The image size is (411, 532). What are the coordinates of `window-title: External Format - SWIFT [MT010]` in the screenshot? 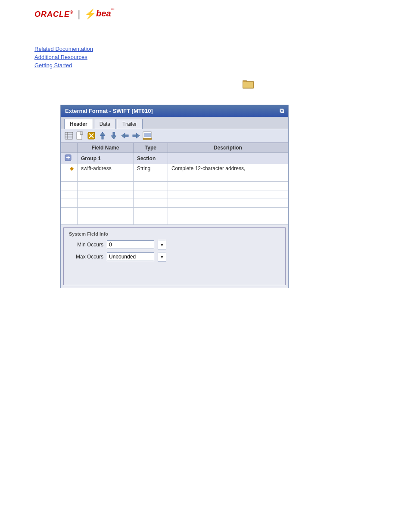 It's located at (109, 111).